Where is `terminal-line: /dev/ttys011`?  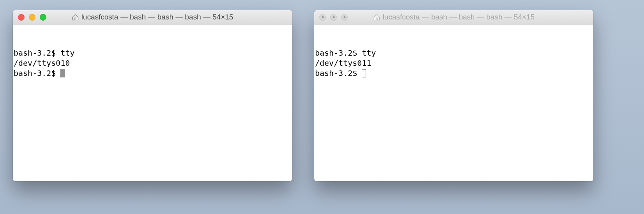
terminal-line: /dev/ttys011 is located at coordinates (454, 63).